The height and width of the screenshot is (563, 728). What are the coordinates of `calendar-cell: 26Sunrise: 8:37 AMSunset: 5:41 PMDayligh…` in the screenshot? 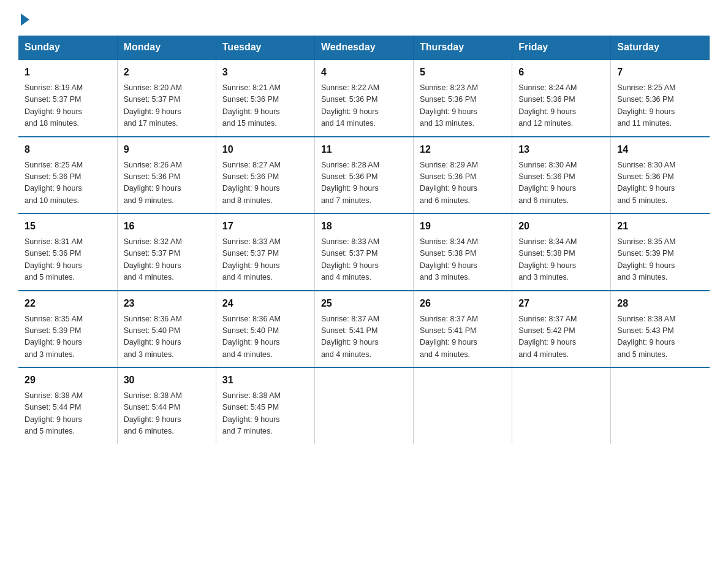 It's located at (463, 329).